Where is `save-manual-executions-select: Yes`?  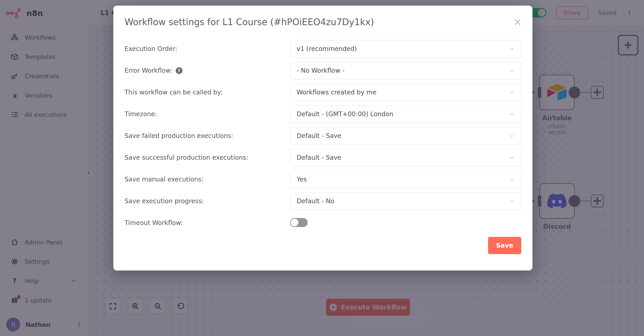
save-manual-executions-select: Yes is located at coordinates (406, 179).